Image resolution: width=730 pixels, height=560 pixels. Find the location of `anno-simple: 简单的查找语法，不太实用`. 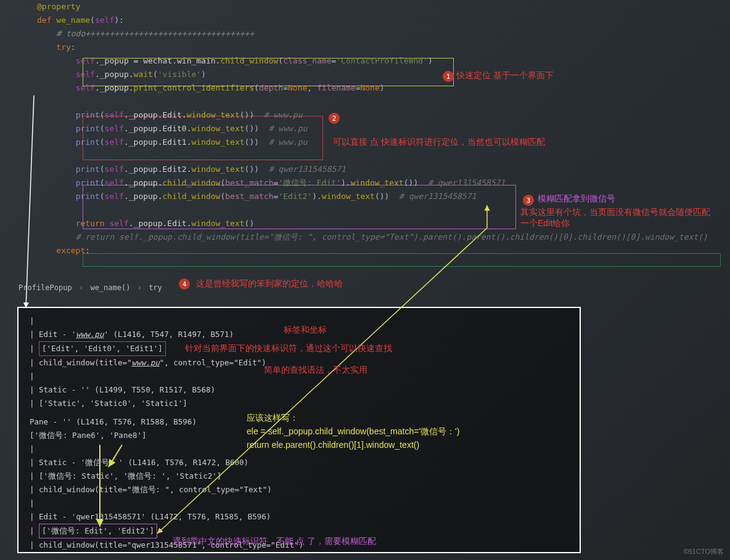

anno-simple: 简单的查找语法，不太实用 is located at coordinates (316, 370).